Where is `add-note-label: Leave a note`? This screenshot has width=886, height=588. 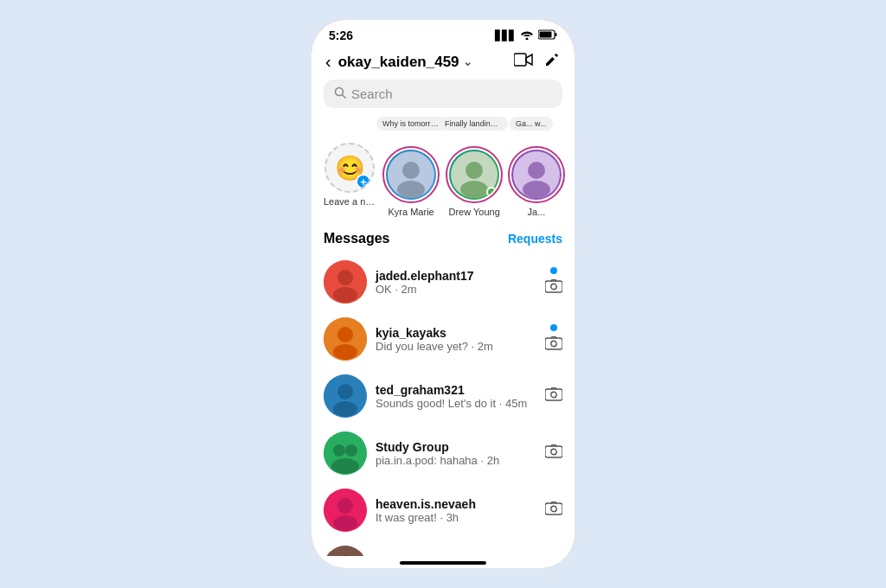 add-note-label: Leave a note is located at coordinates (350, 201).